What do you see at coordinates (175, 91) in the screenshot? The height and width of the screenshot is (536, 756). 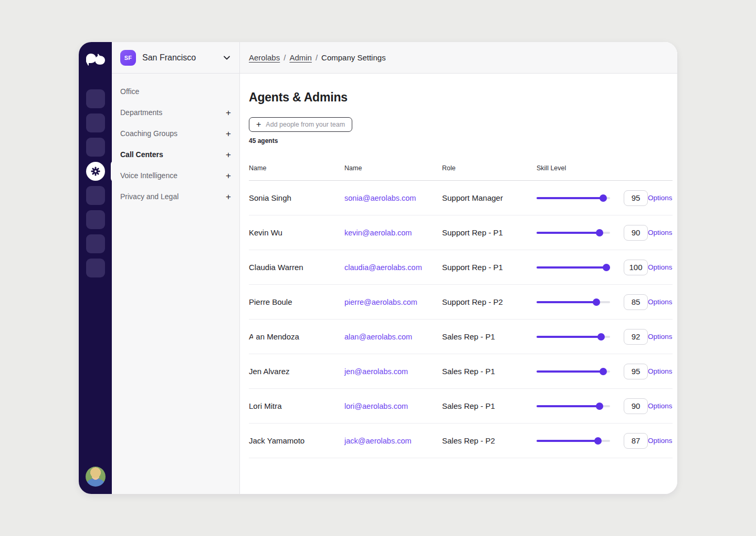 I see `sidebar-item-office: Office` at bounding box center [175, 91].